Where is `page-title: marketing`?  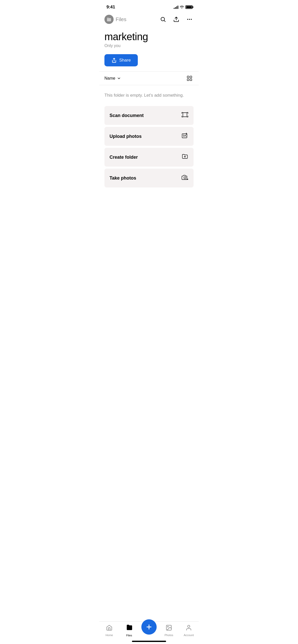
page-title: marketing is located at coordinates (149, 37).